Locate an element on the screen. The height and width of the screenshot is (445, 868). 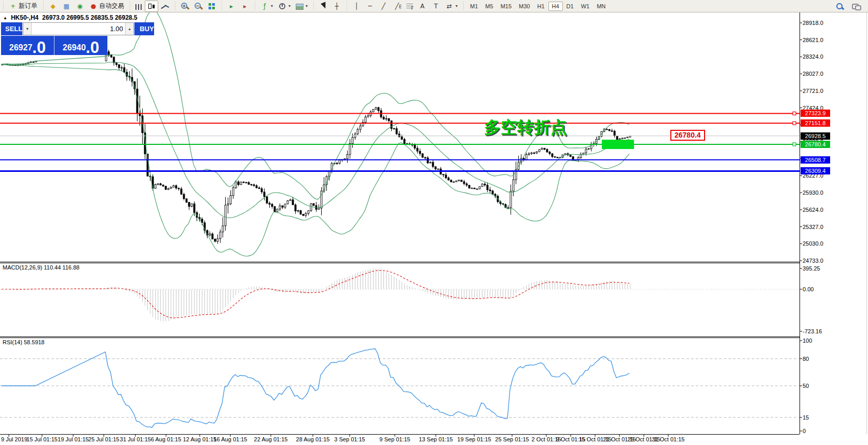
sell-price: 26927.0 is located at coordinates (27, 46).